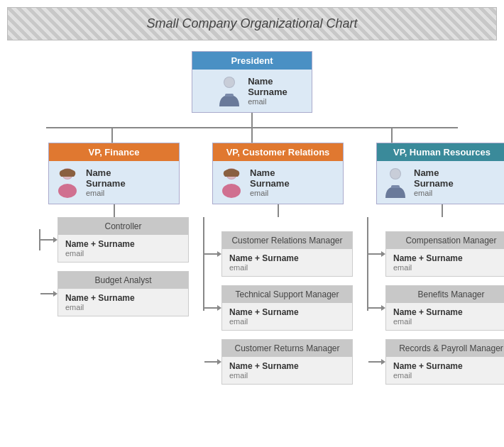 This screenshot has width=504, height=447. I want to click on vp-cr-header: VP, Customer Relations, so click(278, 152).